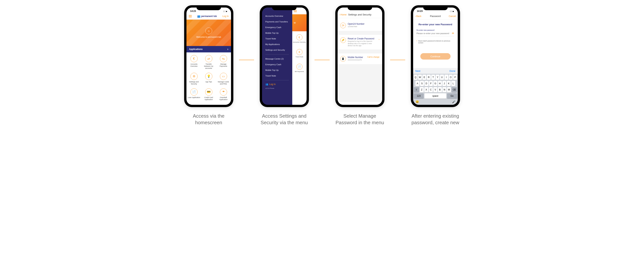 The height and width of the screenshot is (272, 644). I want to click on hero-text: Welcome to permanent tsb, so click(208, 37).